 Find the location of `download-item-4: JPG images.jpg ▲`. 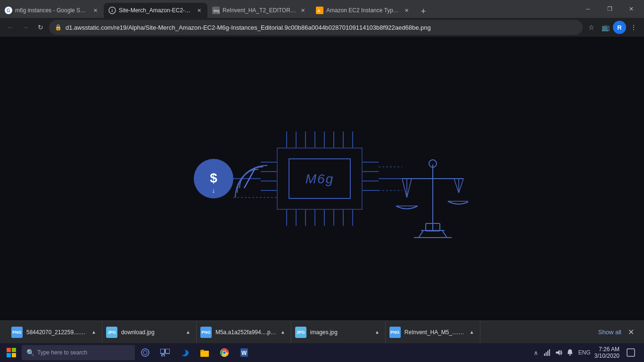

download-item-4: JPG images.jpg ▲ is located at coordinates (339, 332).